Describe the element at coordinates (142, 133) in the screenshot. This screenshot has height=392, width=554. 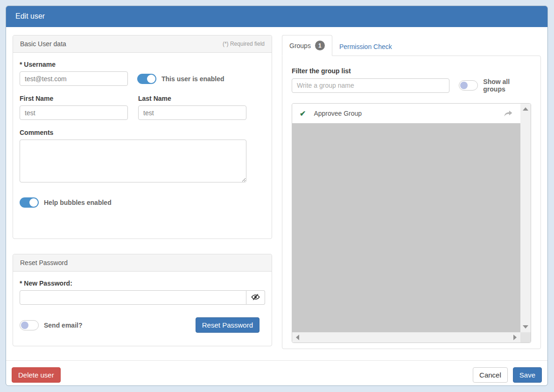
I see `comments-label: Comments` at that location.